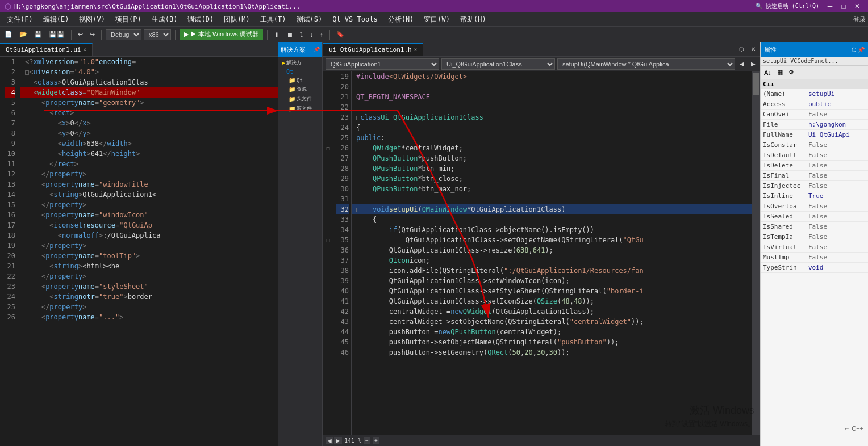 Image resolution: width=868 pixels, height=446 pixels. What do you see at coordinates (149, 174) in the screenshot?
I see `code-line-12: </property>` at bounding box center [149, 174].